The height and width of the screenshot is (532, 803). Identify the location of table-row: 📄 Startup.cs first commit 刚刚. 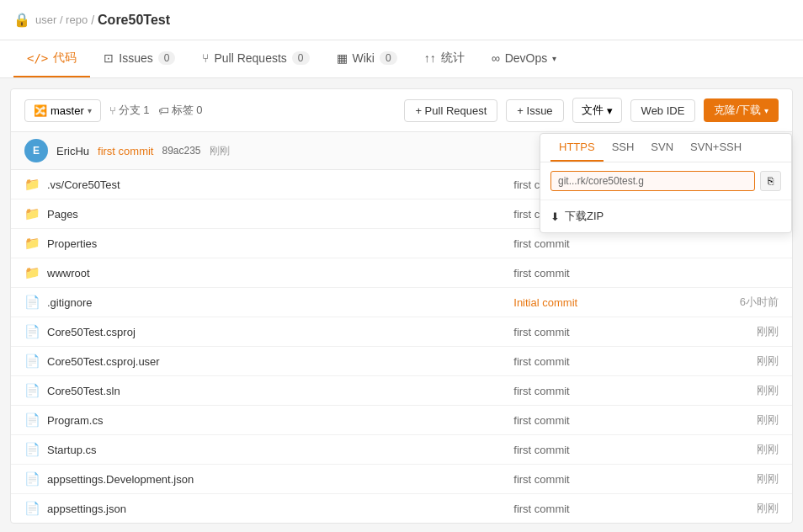
(402, 450).